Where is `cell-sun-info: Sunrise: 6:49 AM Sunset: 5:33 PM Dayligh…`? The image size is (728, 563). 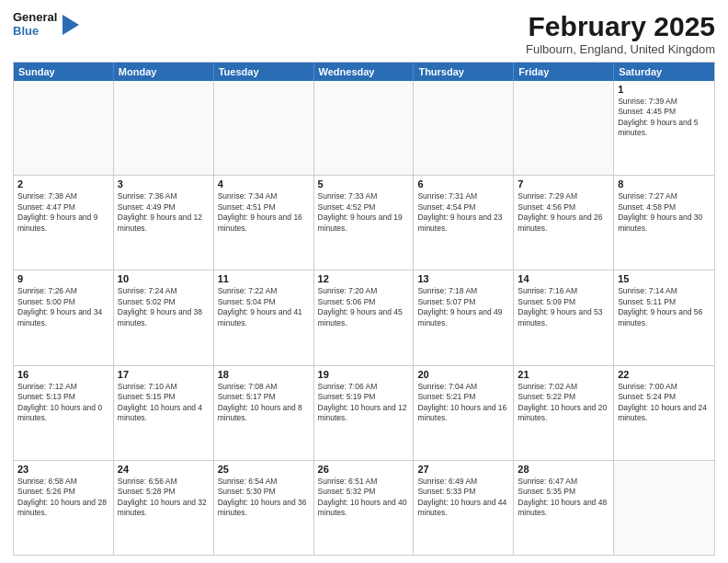
cell-sun-info: Sunrise: 6:49 AM Sunset: 5:33 PM Dayligh… is located at coordinates (463, 498).